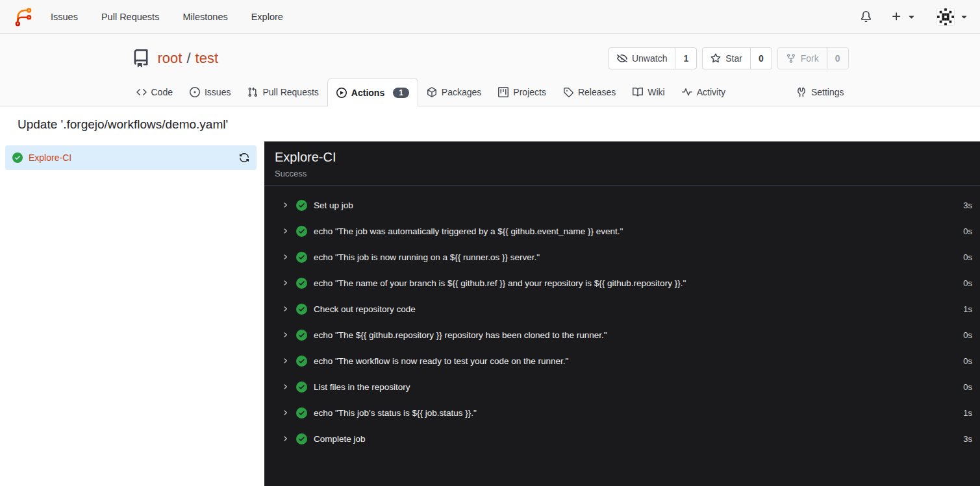 This screenshot has height=486, width=980. What do you see at coordinates (716, 58) in the screenshot?
I see `star-icon` at bounding box center [716, 58].